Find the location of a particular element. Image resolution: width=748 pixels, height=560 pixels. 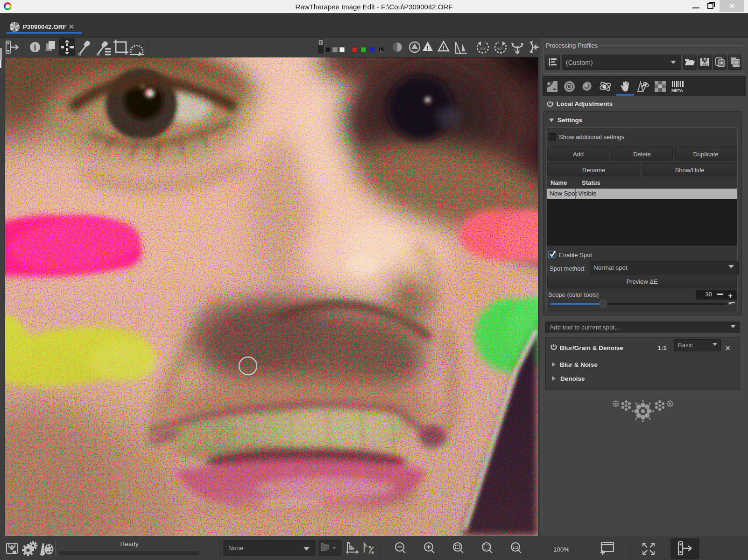

svg-text: L is located at coordinates (381, 50).